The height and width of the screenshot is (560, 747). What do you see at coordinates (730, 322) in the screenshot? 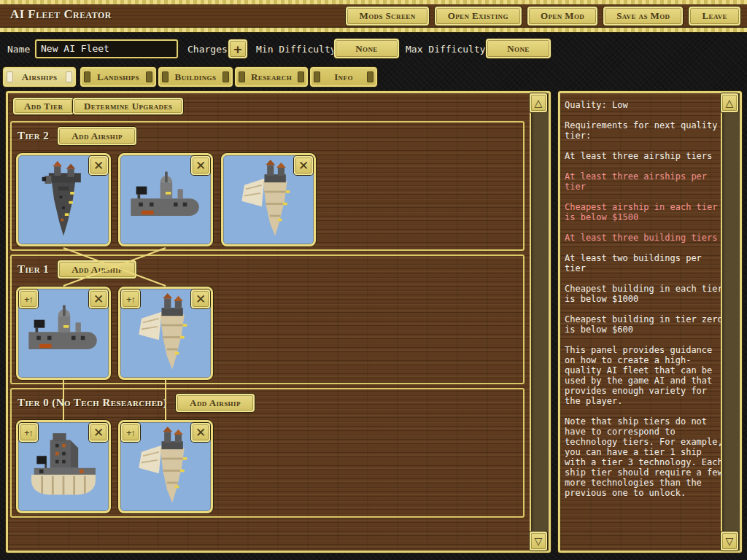
I see `quality-panel-scrollbar: △ ▽` at bounding box center [730, 322].